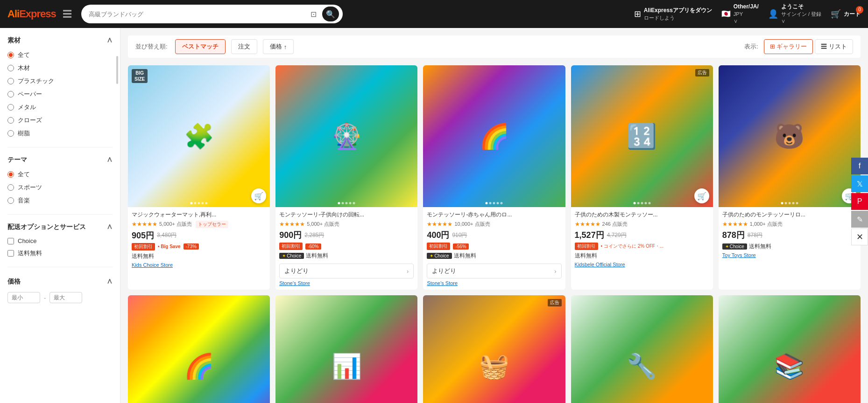 Image resolution: width=868 pixels, height=403 pixels. Describe the element at coordinates (11, 55) in the screenshot. I see `material-radio-all` at that location.